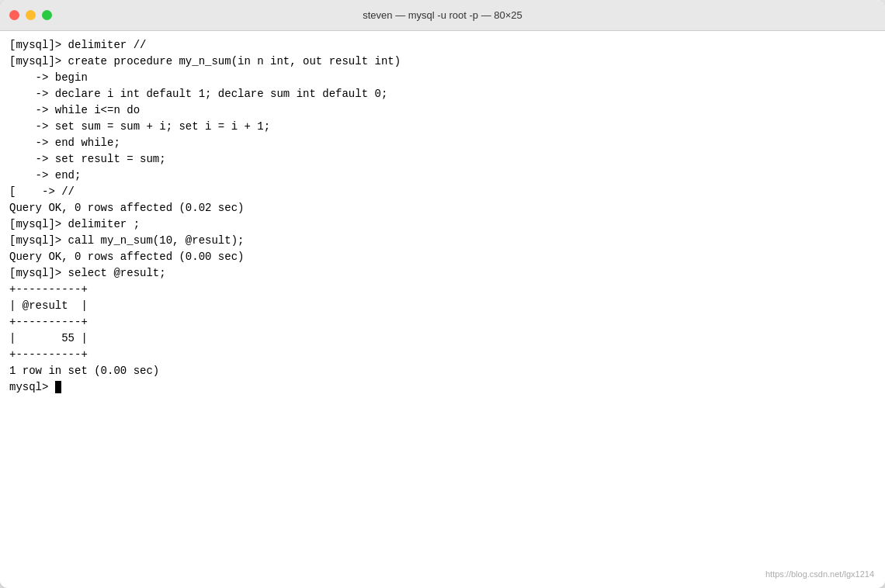 The image size is (885, 588). What do you see at coordinates (442, 371) in the screenshot?
I see `terminal-line: 1 row in set (0.00 sec)` at bounding box center [442, 371].